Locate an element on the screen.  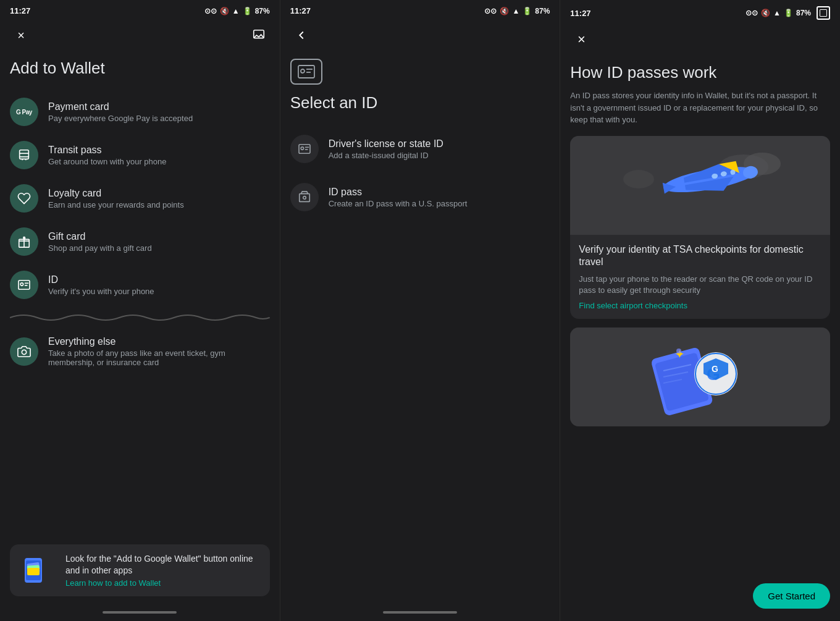
transit-pass-text: Transit pass Get around town with your p… is located at coordinates (107, 156).